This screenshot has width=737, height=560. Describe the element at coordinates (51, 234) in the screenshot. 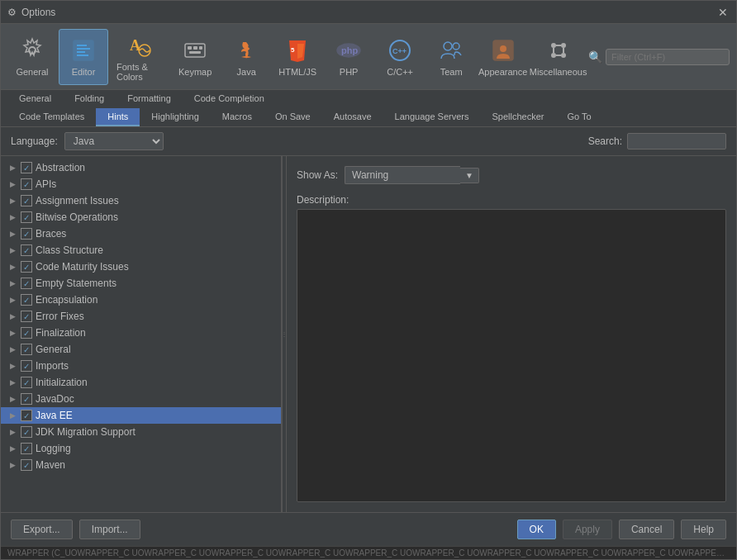

I see `tree-label-braces: Braces` at that location.